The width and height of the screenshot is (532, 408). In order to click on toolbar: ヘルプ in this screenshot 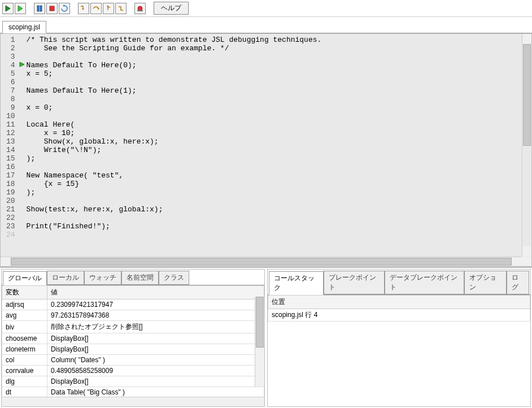, I will do `click(266, 8)`.